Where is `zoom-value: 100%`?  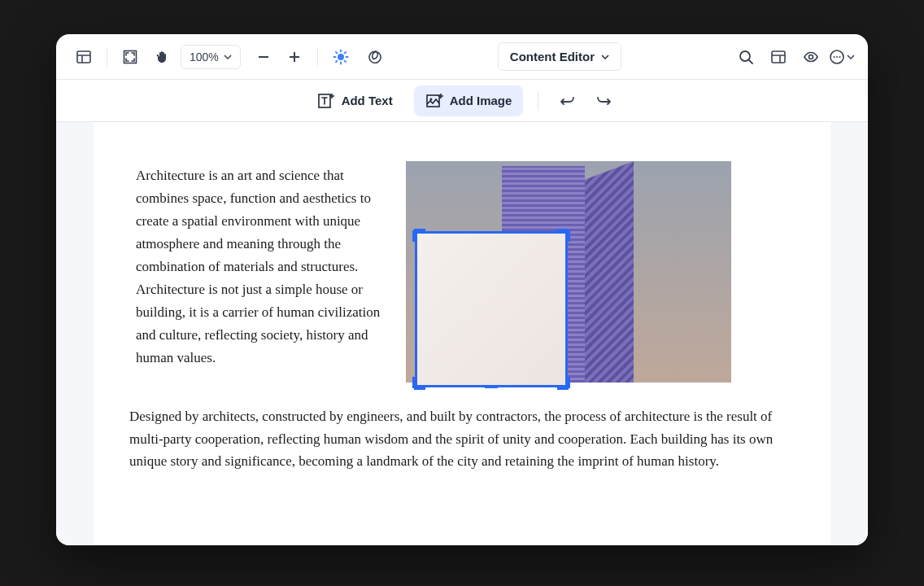
zoom-value: 100% is located at coordinates (204, 57).